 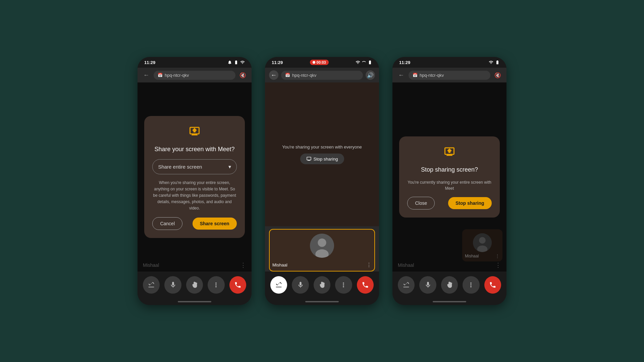 I want to click on stop-sharing-confirm-button: Stop sharing, so click(x=470, y=203).